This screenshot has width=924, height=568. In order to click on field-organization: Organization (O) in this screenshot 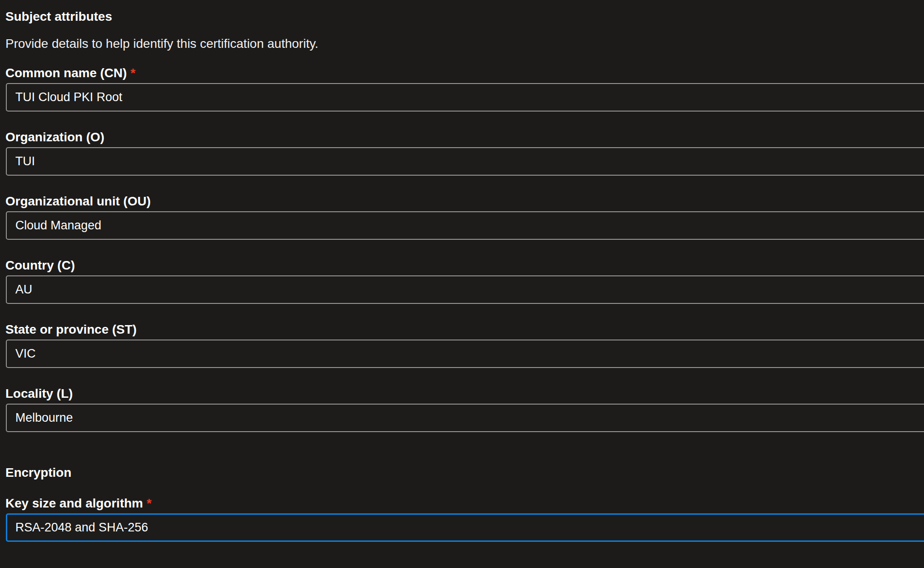, I will do `click(462, 153)`.